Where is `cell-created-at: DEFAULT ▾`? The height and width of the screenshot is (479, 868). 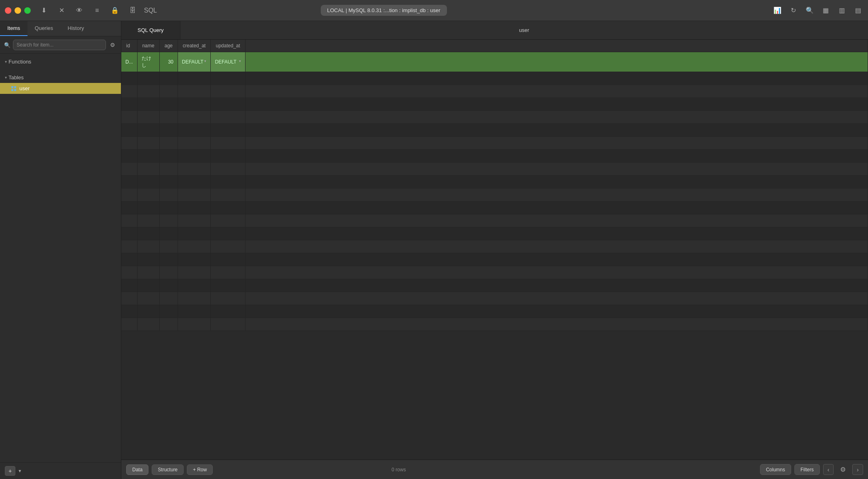 cell-created-at: DEFAULT ▾ is located at coordinates (194, 62).